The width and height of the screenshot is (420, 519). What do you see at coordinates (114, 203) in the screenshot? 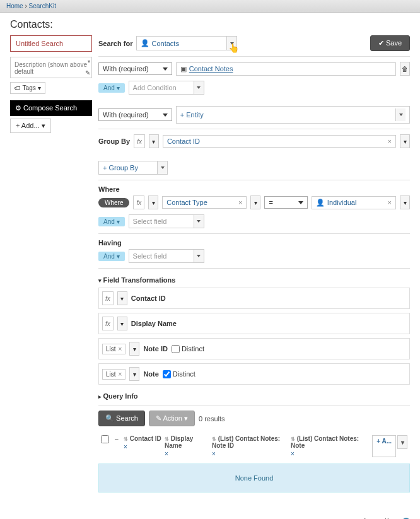
I see `where-pill: Where` at bounding box center [114, 203].